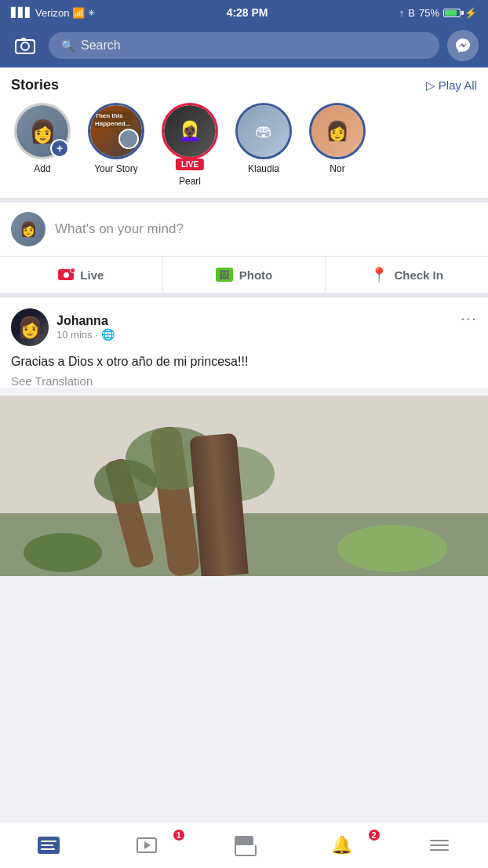  I want to click on your-story-inner: Then thisHappened..., so click(116, 131).